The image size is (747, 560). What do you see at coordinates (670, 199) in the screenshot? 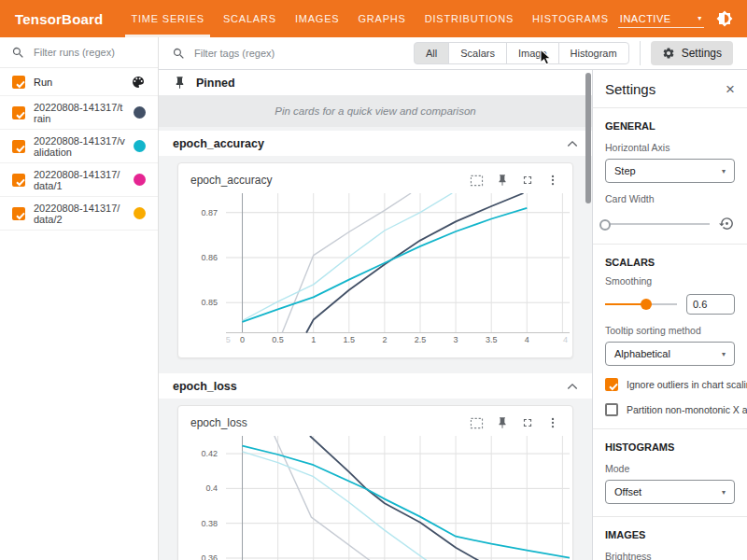
I see `card-width-label: Card Width` at bounding box center [670, 199].